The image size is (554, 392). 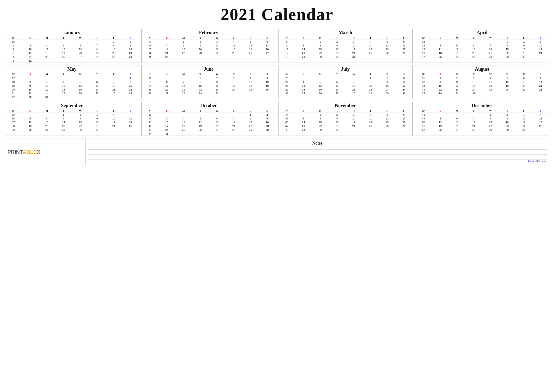 I want to click on month-title: August, so click(x=482, y=69).